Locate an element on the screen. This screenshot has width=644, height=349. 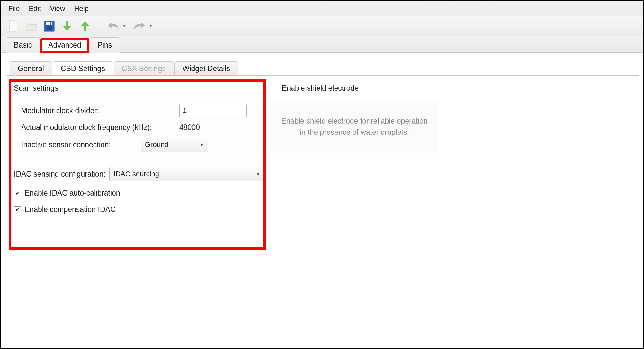
subtab-general: General is located at coordinates (31, 69).